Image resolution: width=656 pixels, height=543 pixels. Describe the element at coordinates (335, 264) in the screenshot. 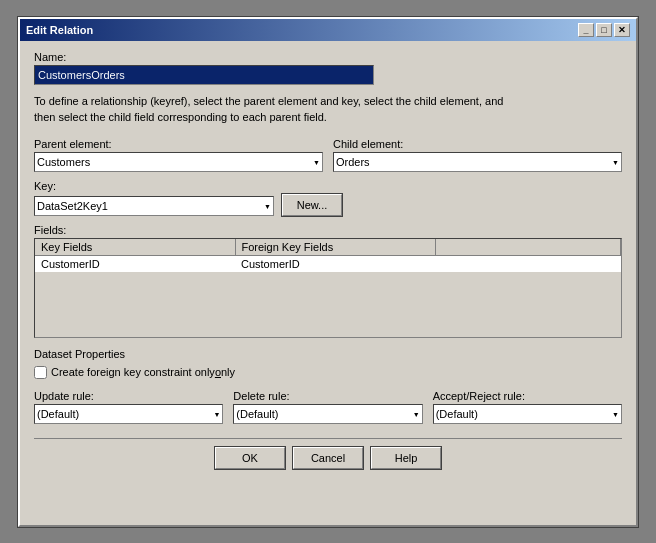

I see `fk-field-cell: CustomerID` at that location.